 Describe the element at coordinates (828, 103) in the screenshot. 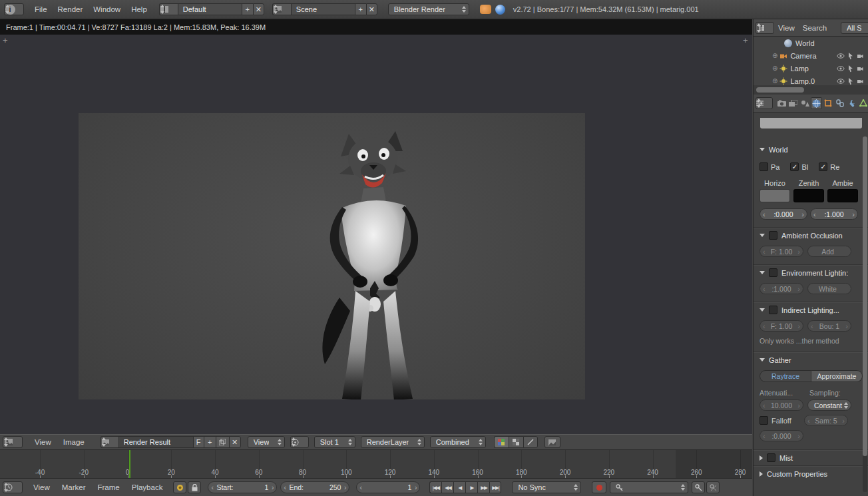

I see `tab-object` at that location.